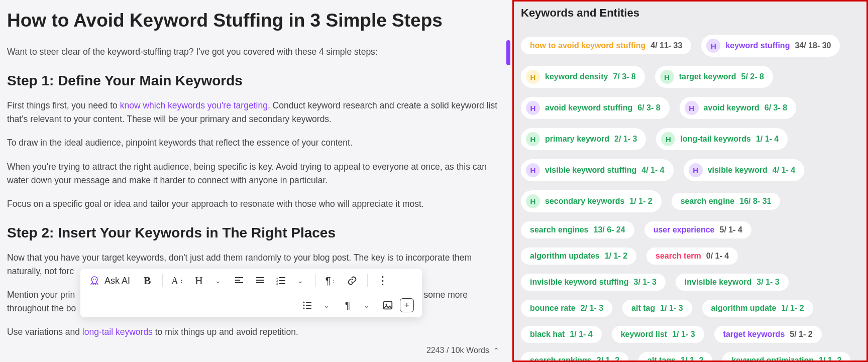 This screenshot has width=868, height=362. What do you see at coordinates (256, 21) in the screenshot?
I see `article-title: How to Avoid Keyword Stuffing in 3 Simpl…` at bounding box center [256, 21].